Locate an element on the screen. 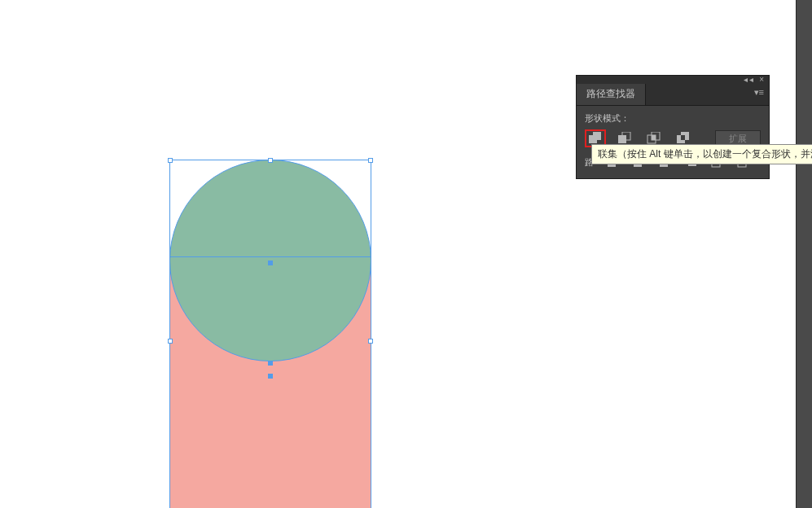  handle-middle-left is located at coordinates (170, 341).